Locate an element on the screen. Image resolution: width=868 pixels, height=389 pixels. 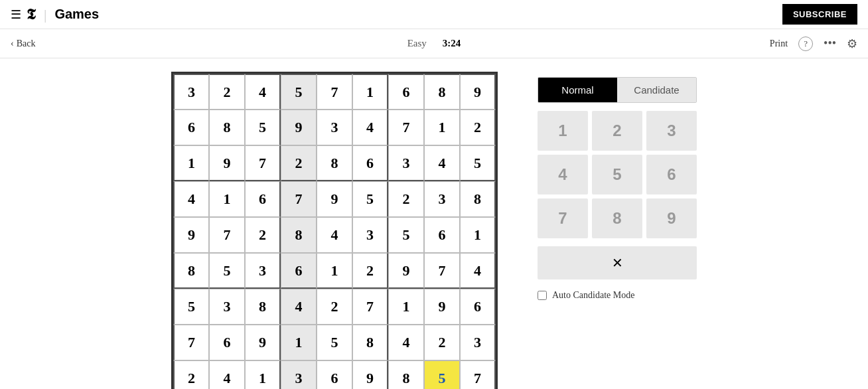
numpad-7-button: 7 is located at coordinates (563, 218).